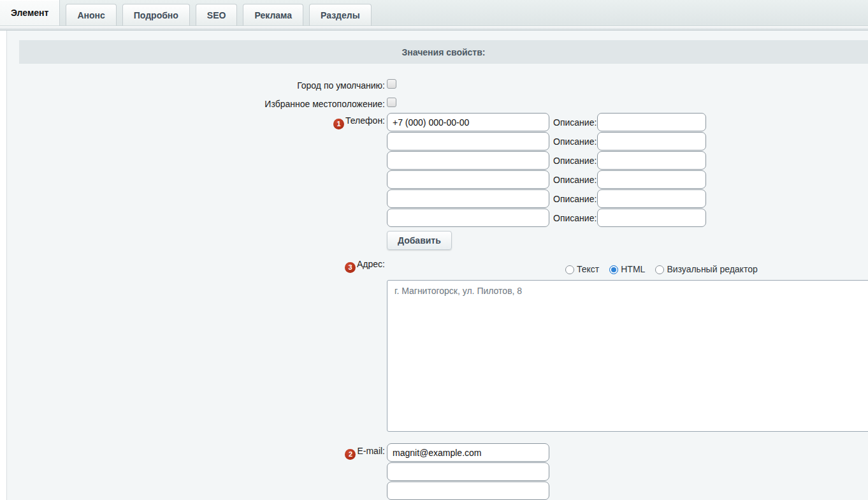  What do you see at coordinates (434, 28) in the screenshot?
I see `tabbar-bottom-ridge` at bounding box center [434, 28].